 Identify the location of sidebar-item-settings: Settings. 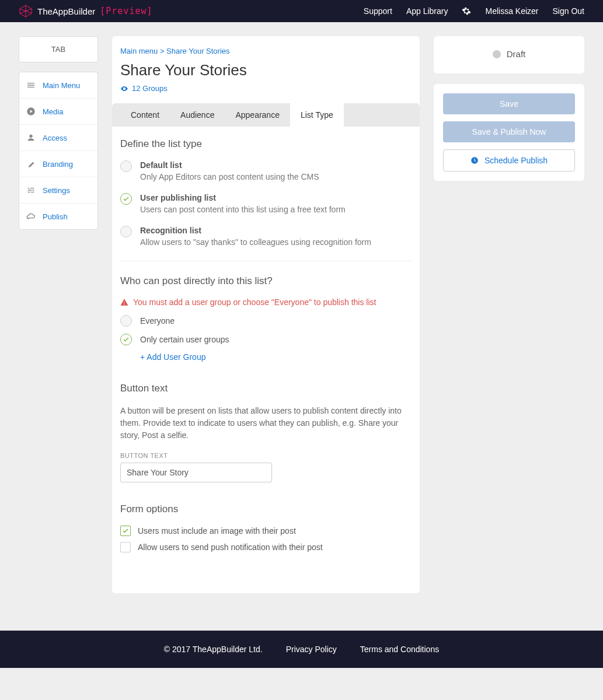
(58, 190).